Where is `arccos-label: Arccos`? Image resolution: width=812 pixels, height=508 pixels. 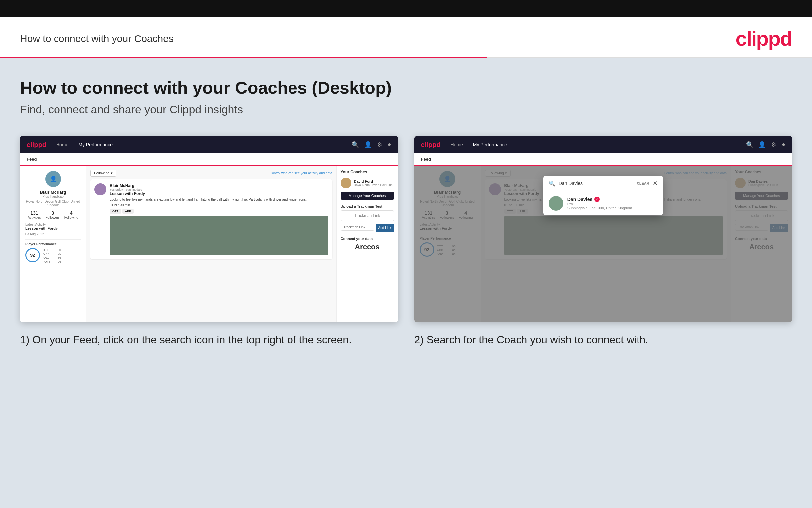 arccos-label: Arccos is located at coordinates (367, 247).